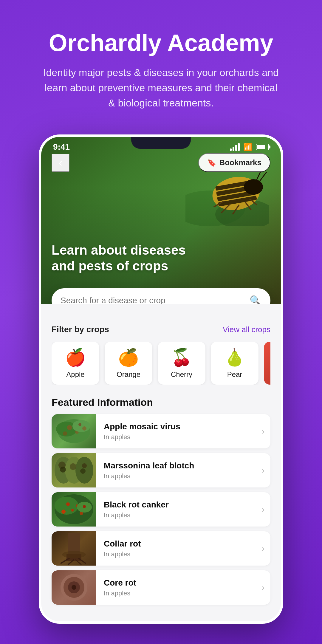 The height and width of the screenshot is (644, 322). I want to click on status-time: 9:41, so click(61, 147).